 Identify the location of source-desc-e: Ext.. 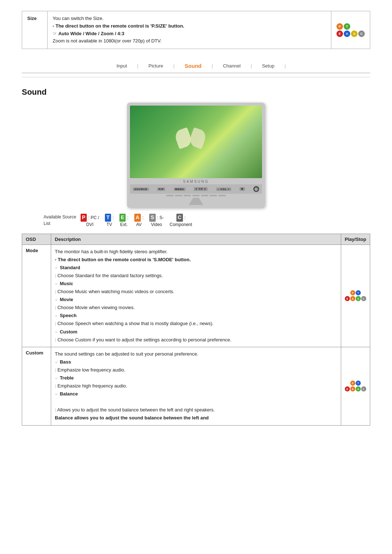
(124, 225).